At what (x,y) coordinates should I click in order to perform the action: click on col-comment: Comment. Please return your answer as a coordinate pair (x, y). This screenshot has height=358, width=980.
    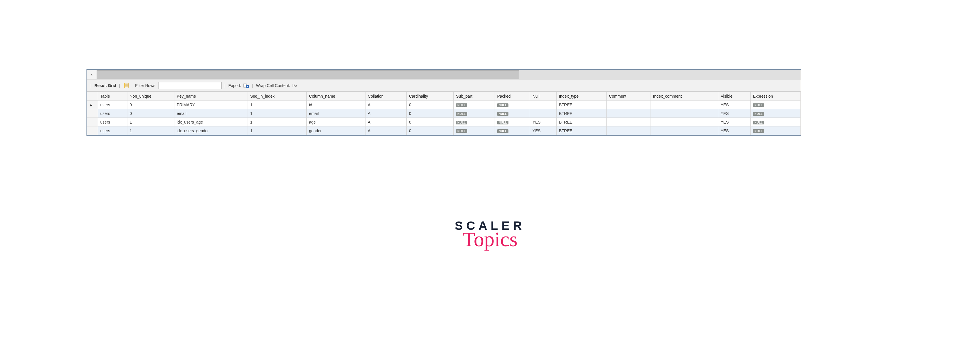
    Looking at the image, I should click on (628, 96).